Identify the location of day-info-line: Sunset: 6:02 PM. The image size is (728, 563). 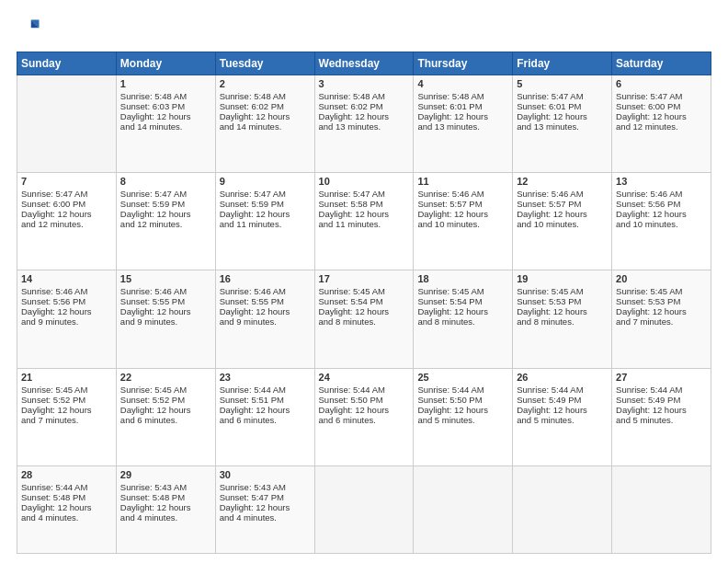
(265, 107).